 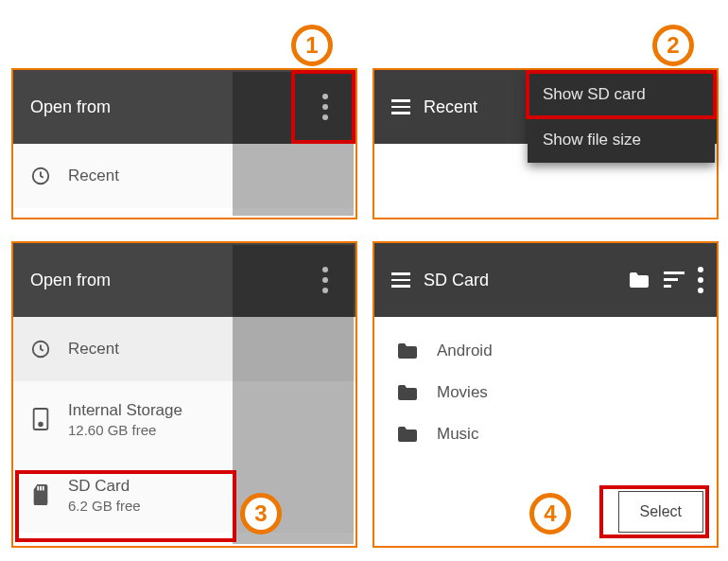 I want to click on callout-4: 4, so click(x=550, y=514).